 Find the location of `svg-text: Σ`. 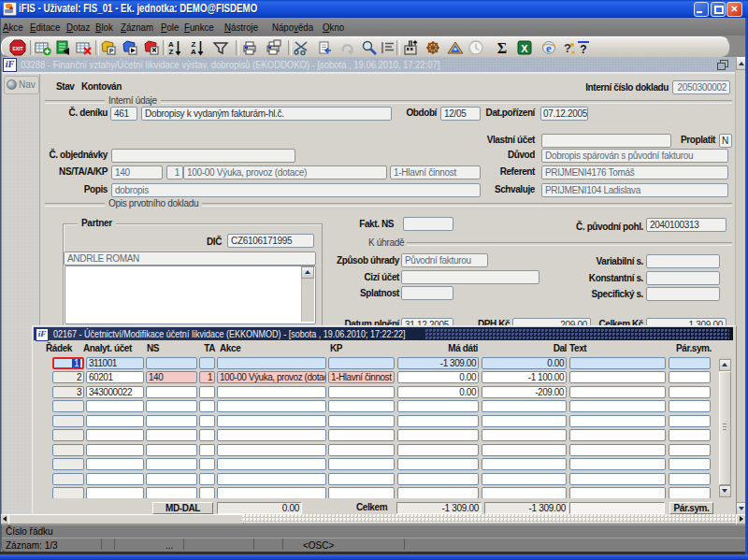

svg-text: Σ is located at coordinates (502, 49).